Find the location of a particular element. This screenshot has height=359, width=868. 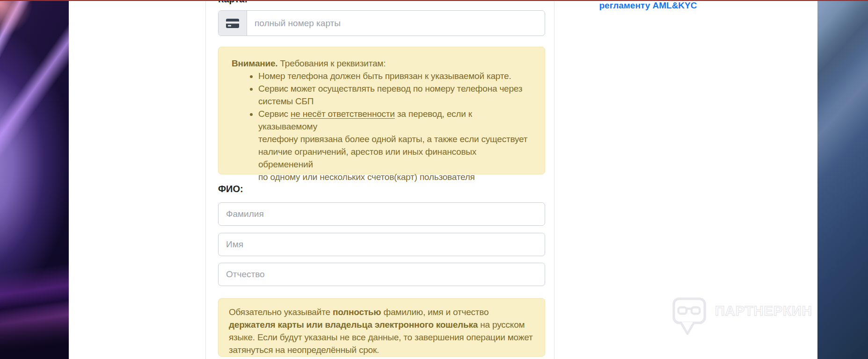

warning-item-sbp-text: Сервис может осуществлять перевод по ном… is located at coordinates (390, 95).